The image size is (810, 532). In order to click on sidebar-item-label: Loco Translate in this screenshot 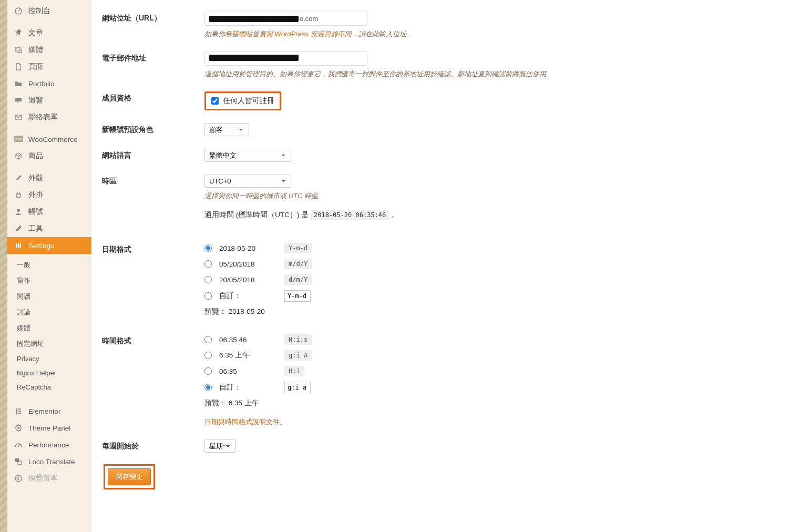, I will do `click(52, 462)`.